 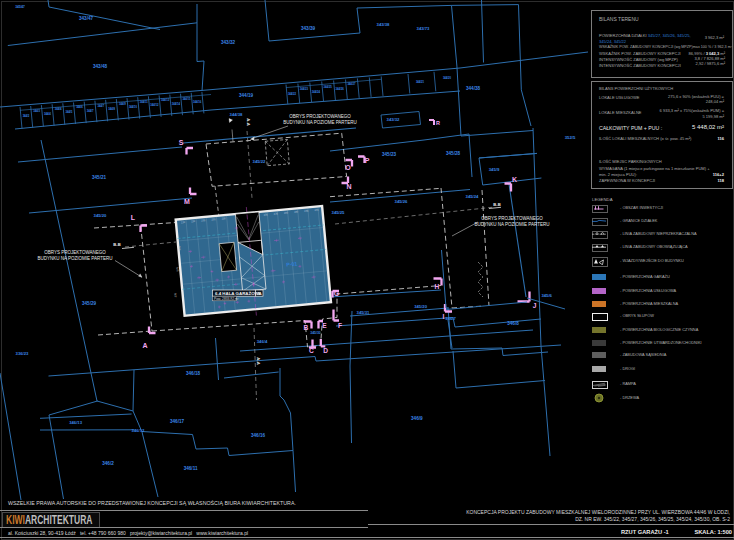 I want to click on svg-text: 346/12, so click(x=138, y=430).